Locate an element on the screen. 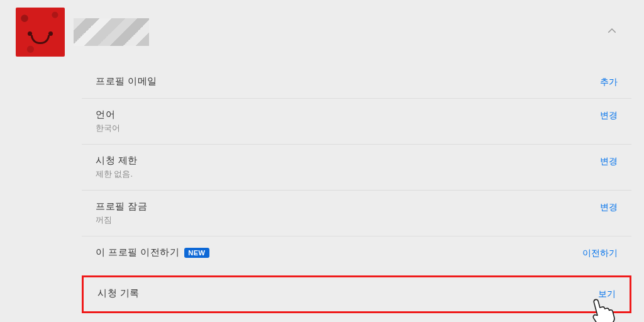  row-transfer-profile: 이 프로필 이전하기 NEW 이전하기 is located at coordinates (357, 253).